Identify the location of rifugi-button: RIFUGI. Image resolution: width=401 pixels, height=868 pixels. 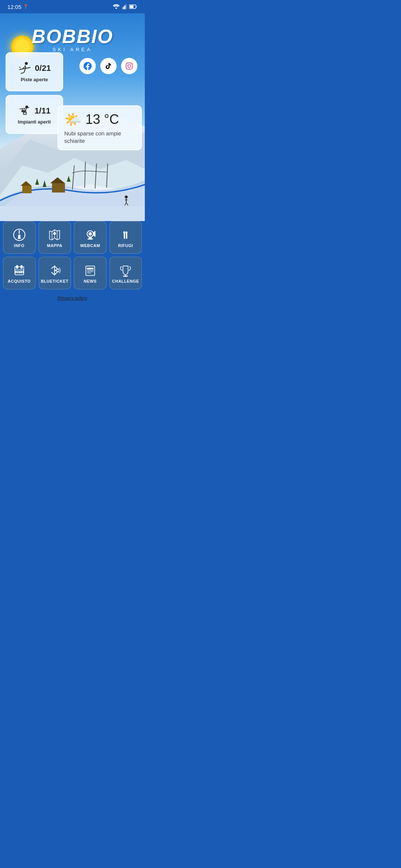
(126, 237).